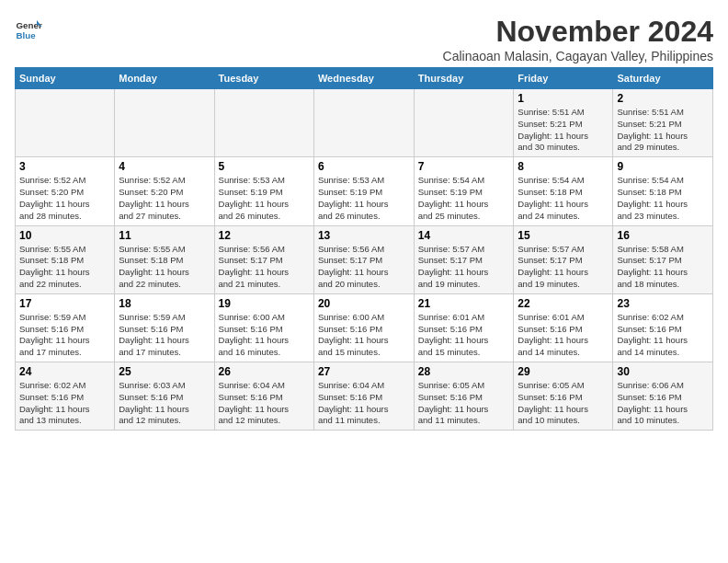 This screenshot has width=728, height=563. Describe the element at coordinates (464, 236) in the screenshot. I see `day-number: 14` at that location.